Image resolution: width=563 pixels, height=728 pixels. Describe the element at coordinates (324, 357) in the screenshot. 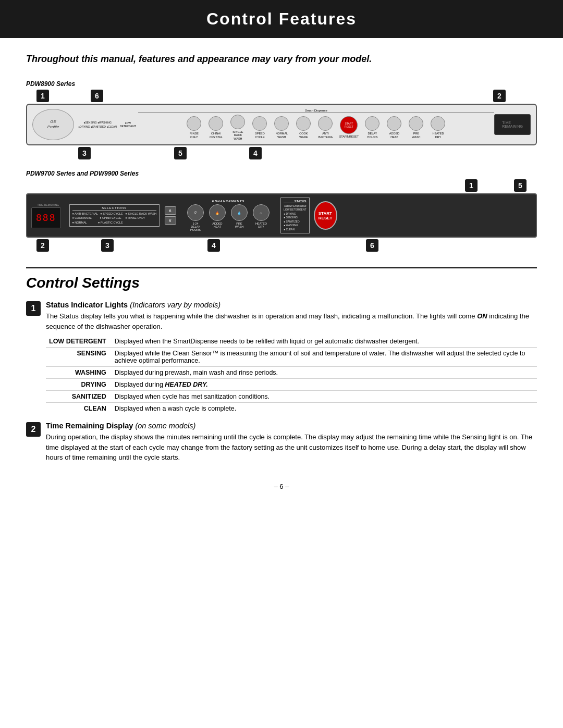

I see `text-sensing: Displayed while the Clean Sensor™ is mea…` at that location.